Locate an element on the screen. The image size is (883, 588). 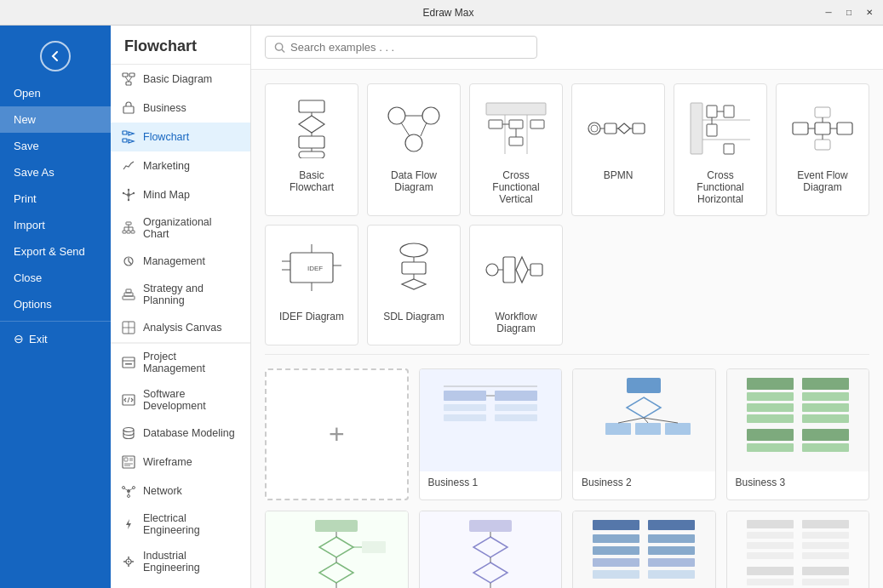
template-event-flow: Event Flow Diagram is located at coordinates (823, 150).